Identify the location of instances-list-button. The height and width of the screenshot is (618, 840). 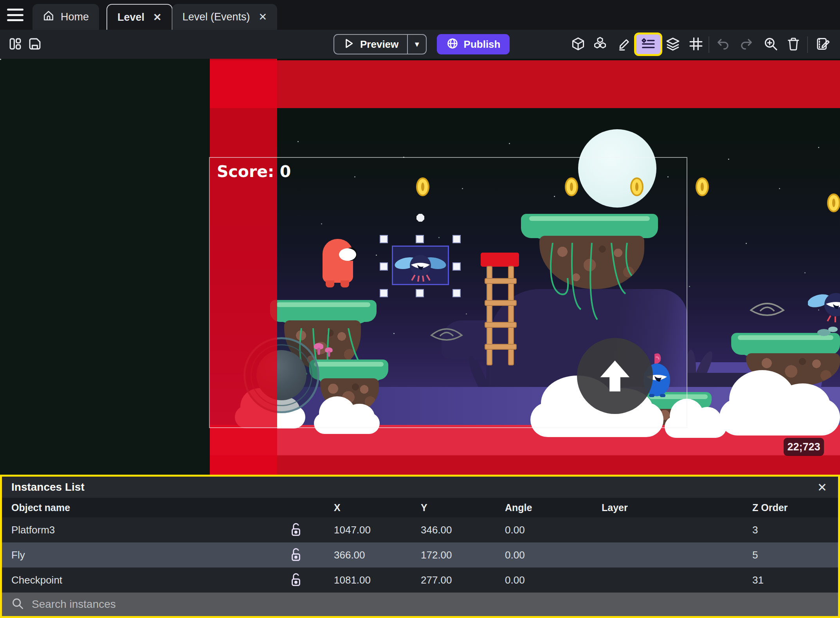
(648, 44).